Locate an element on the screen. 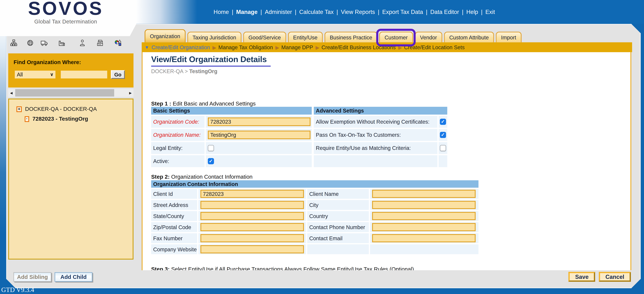  org-hierarchy-icon is located at coordinates (14, 43).